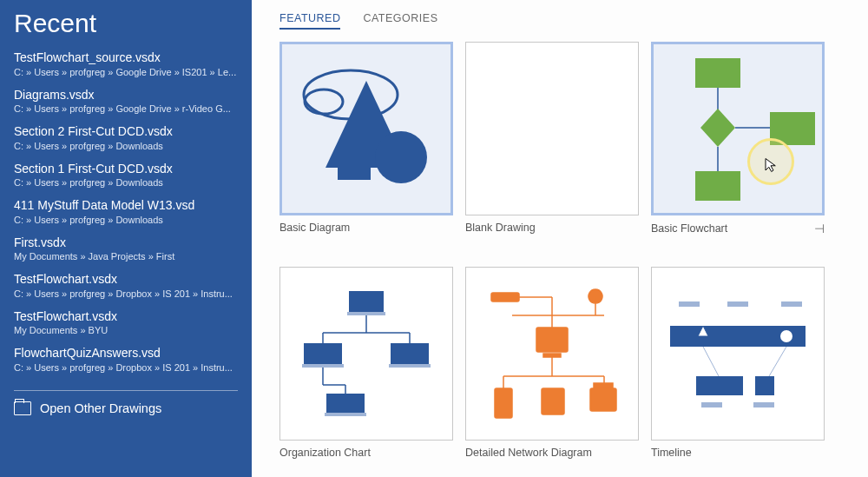  Describe the element at coordinates (310, 19) in the screenshot. I see `tab-featured: FEATURED` at that location.